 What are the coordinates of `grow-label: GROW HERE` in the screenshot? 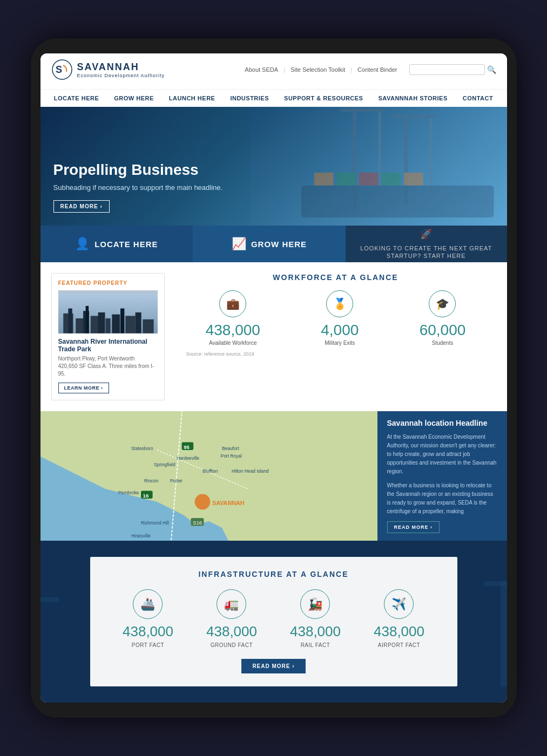 It's located at (279, 244).